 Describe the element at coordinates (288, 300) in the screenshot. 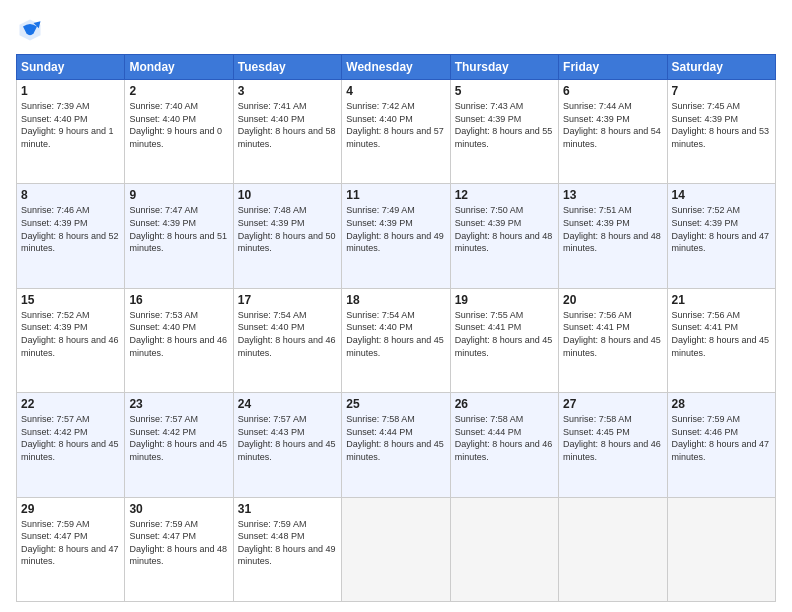

I see `day-number: 17` at that location.